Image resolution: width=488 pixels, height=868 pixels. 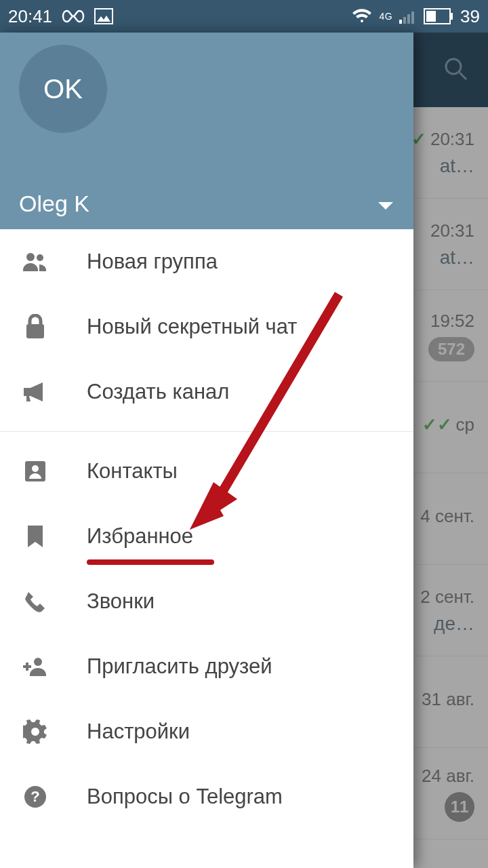 I want to click on menu-item-new-group: Новая группа, so click(x=207, y=262).